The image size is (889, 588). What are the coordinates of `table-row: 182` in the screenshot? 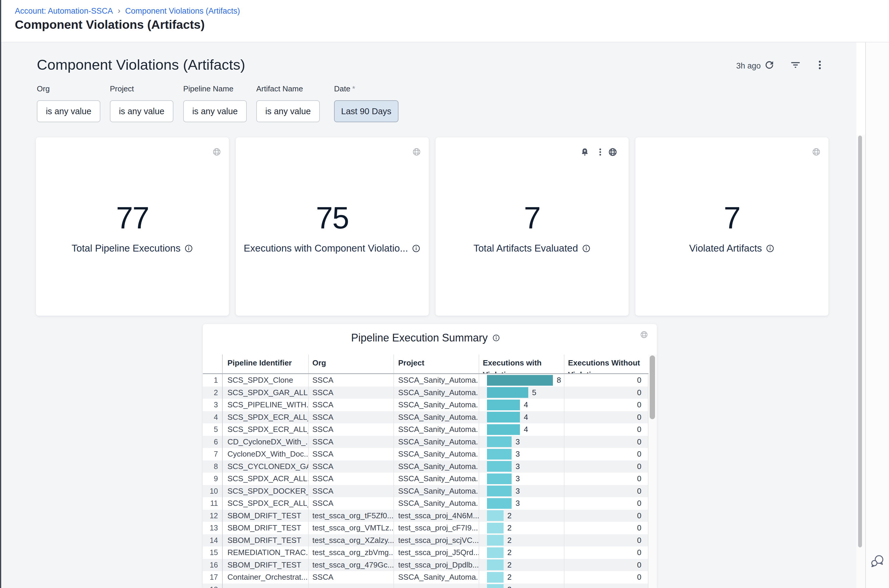 It's located at (426, 586).